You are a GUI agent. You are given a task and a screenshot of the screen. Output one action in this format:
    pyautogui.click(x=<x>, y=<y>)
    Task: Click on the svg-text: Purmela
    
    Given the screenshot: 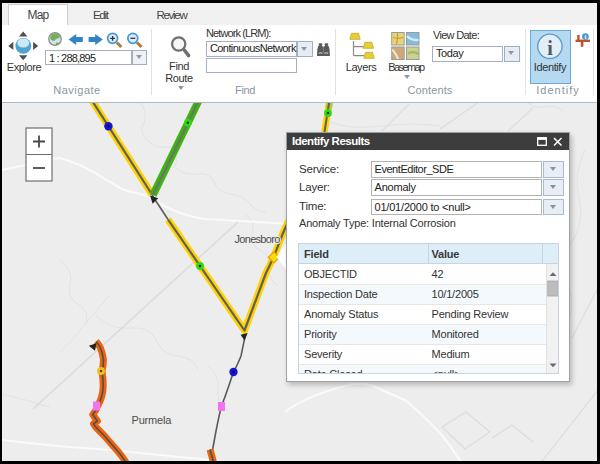 What is the action you would take?
    pyautogui.click(x=152, y=420)
    